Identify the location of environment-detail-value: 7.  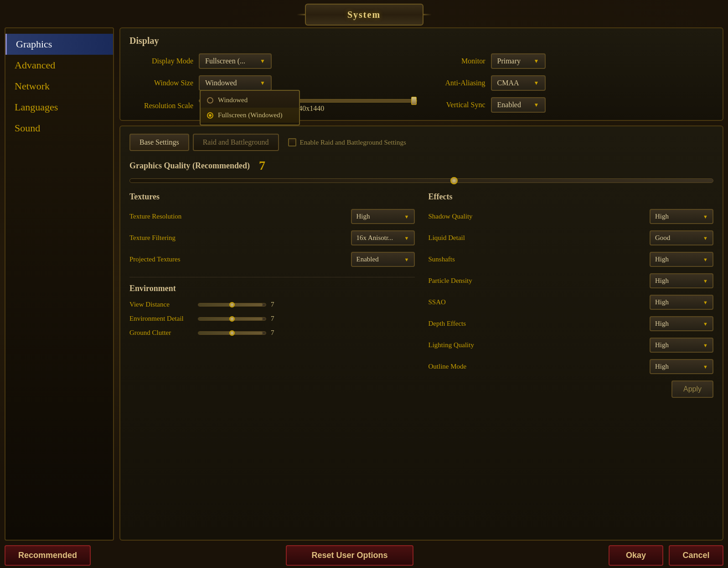
(275, 318).